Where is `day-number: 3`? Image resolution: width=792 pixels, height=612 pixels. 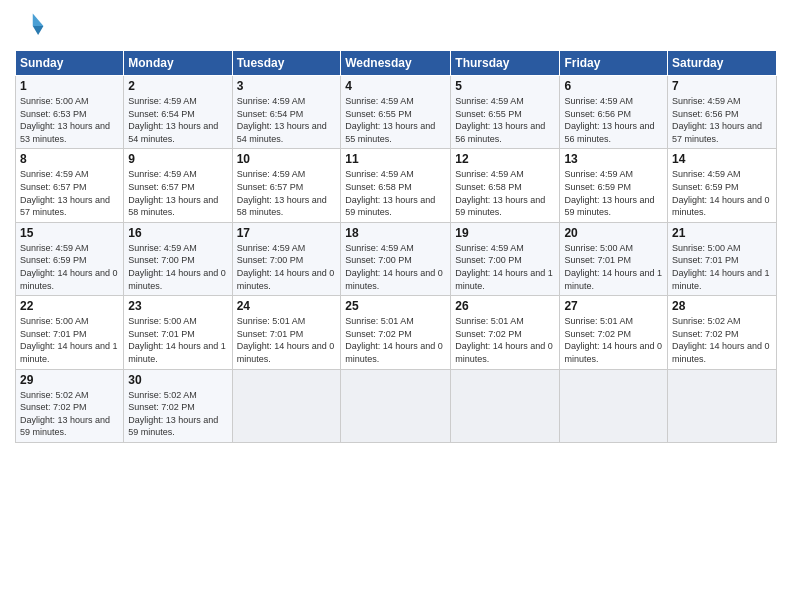 day-number: 3 is located at coordinates (287, 86).